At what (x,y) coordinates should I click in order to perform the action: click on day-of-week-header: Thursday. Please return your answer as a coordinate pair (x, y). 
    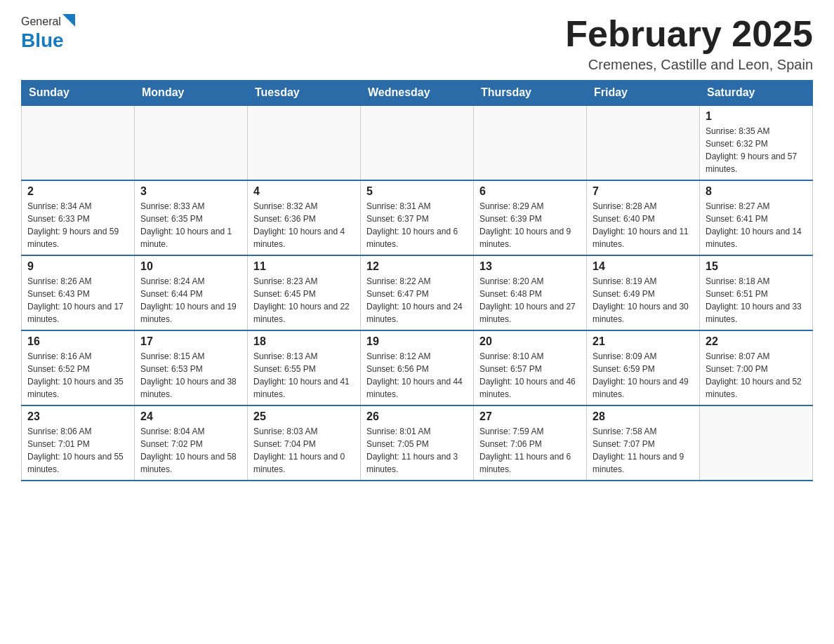
    Looking at the image, I should click on (531, 93).